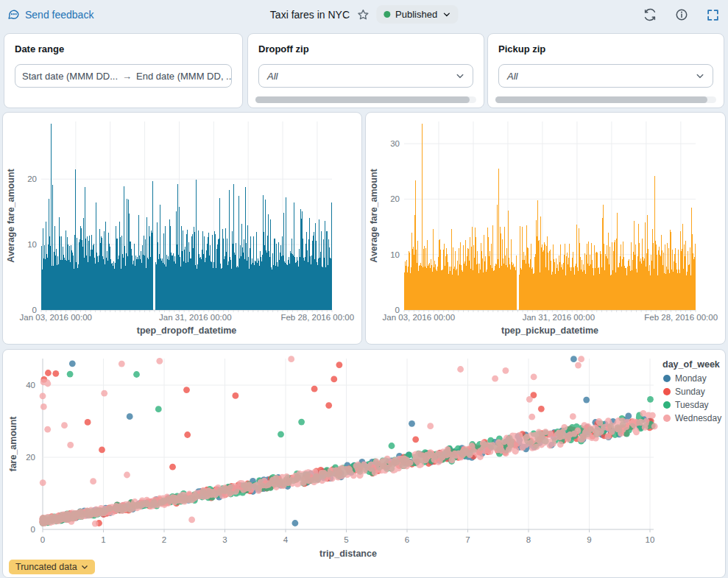  What do you see at coordinates (364, 15) in the screenshot?
I see `dashboard-header: Send feedback Taxi fares in NYC Publishe…` at bounding box center [364, 15].